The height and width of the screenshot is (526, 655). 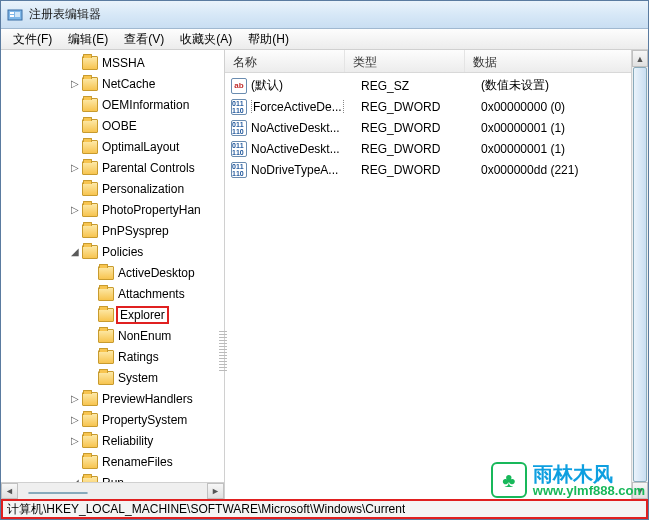 I want to click on tree-item: ▷Parental Controls, so click(x=112, y=168).